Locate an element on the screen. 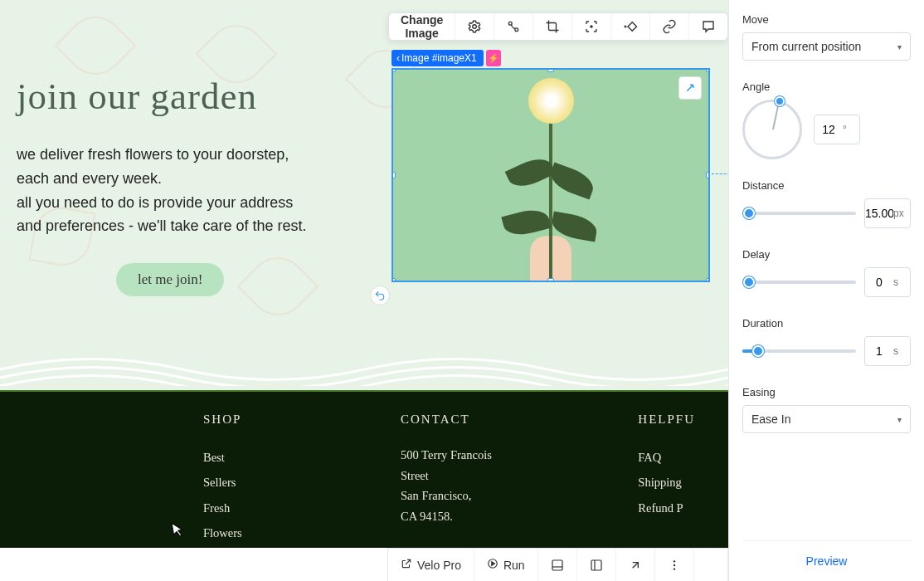 This screenshot has height=581, width=924. duration-input-field is located at coordinates (879, 351).